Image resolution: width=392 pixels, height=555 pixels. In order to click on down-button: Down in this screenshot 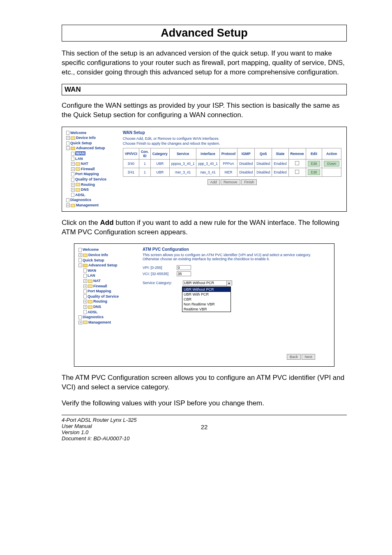, I will do `click(332, 164)`.